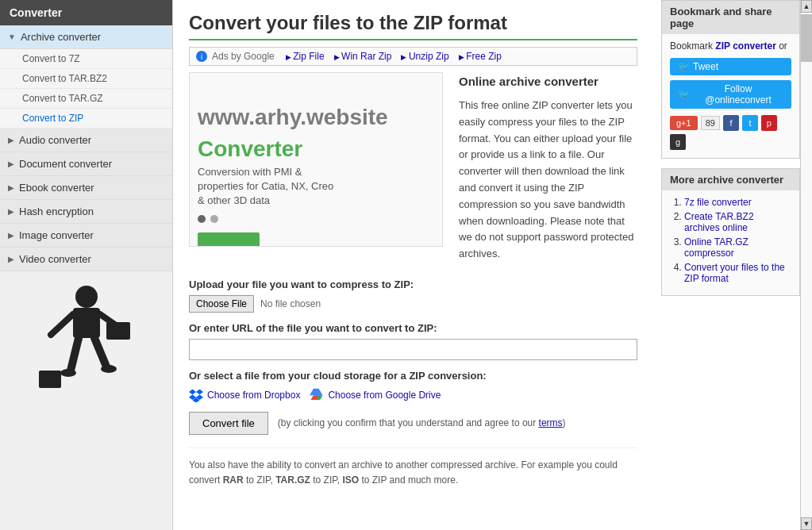 Image resolution: width=812 pixels, height=530 pixels. Describe the element at coordinates (316, 159) in the screenshot. I see `ad-banner: www.arhy.website Converter Conversion wi…` at that location.